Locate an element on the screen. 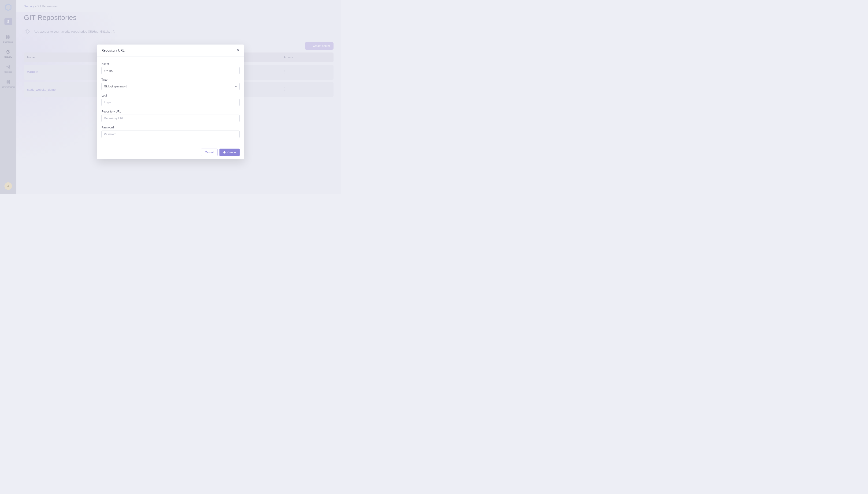 Image resolution: width=868 pixels, height=494 pixels. type-label: Type is located at coordinates (171, 80).